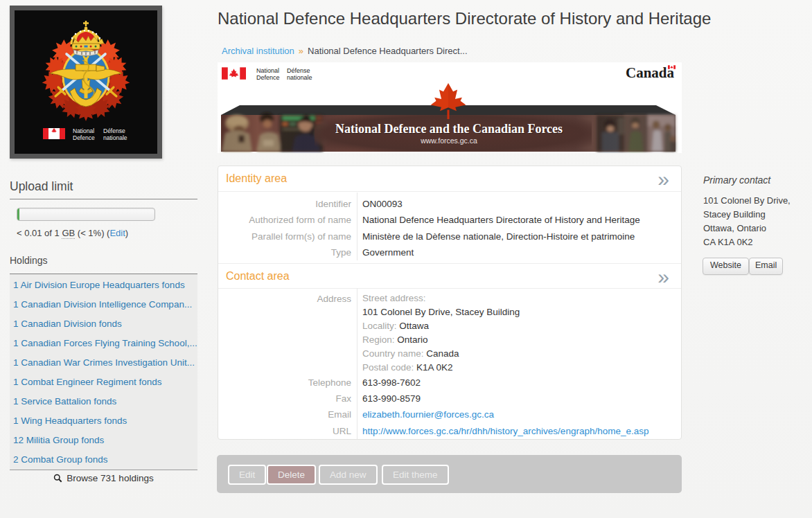  What do you see at coordinates (115, 138) in the screenshot?
I see `svg-text: nationale` at bounding box center [115, 138].